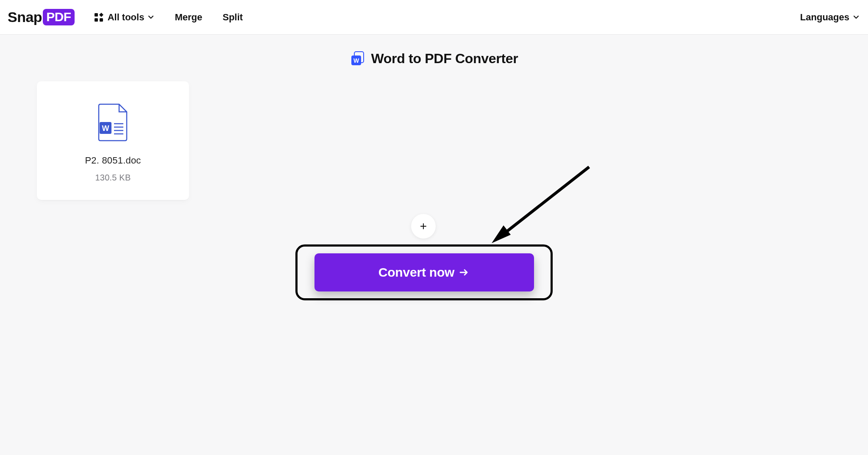 The image size is (868, 455). Describe the element at coordinates (445, 58) in the screenshot. I see `page-title: Word to PDF Converter` at that location.